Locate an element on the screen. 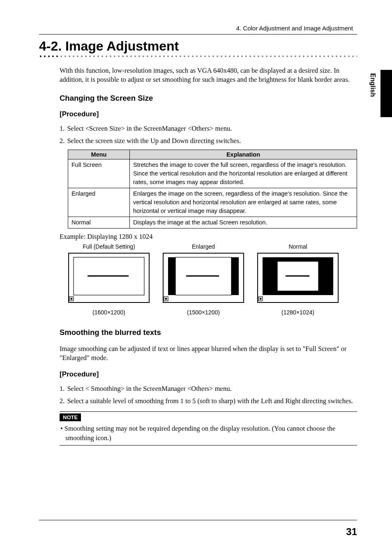 This screenshot has width=392, height=554. monitor-full-icon is located at coordinates (109, 279).